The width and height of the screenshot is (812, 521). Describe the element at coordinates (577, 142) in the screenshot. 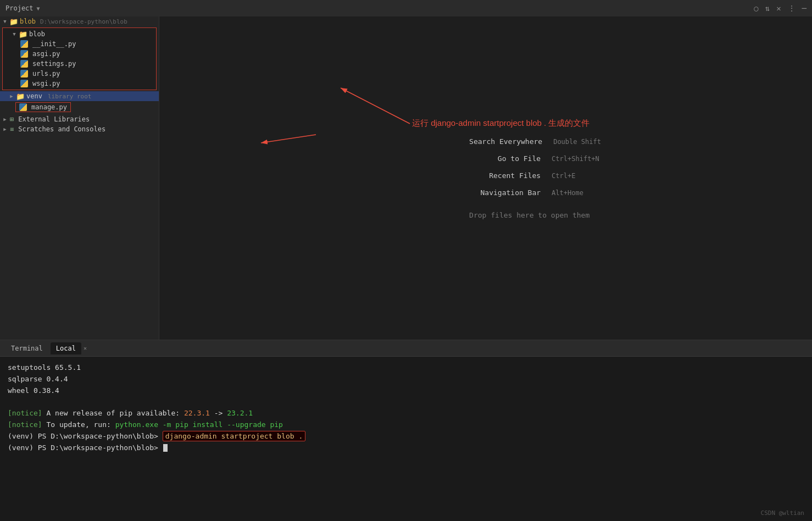

I see `search-everywhere-key: Double Shift` at that location.